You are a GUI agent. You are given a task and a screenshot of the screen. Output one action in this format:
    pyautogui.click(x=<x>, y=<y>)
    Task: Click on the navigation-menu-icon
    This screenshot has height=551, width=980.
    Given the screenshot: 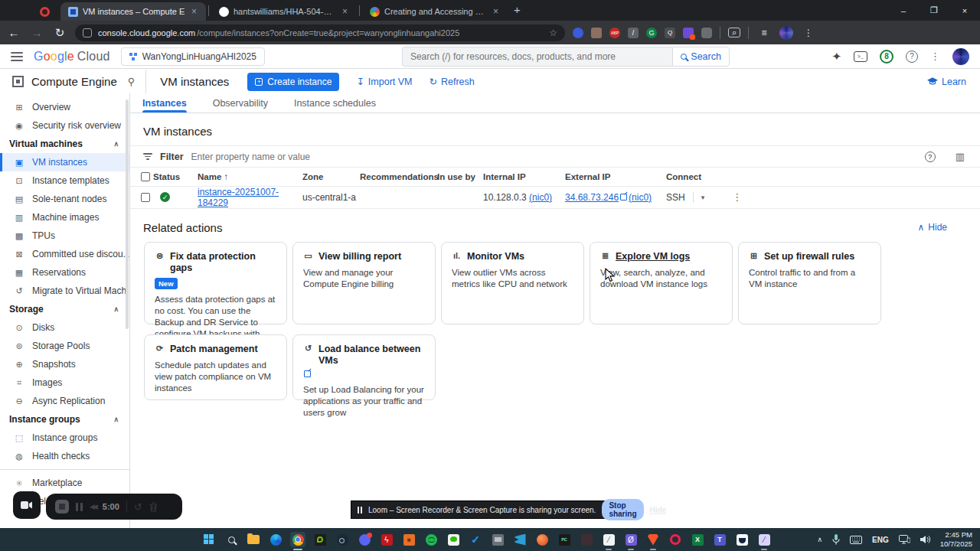 What is the action you would take?
    pyautogui.click(x=17, y=57)
    